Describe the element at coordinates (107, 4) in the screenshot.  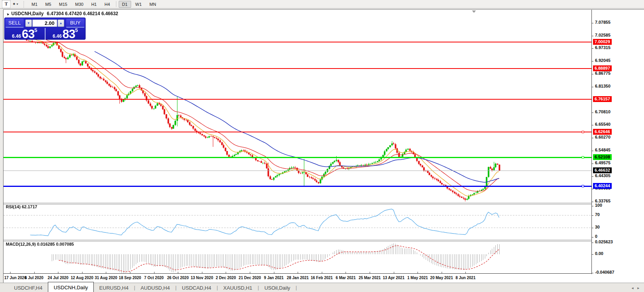
I see `timeframe-button-H4: H4` at that location.